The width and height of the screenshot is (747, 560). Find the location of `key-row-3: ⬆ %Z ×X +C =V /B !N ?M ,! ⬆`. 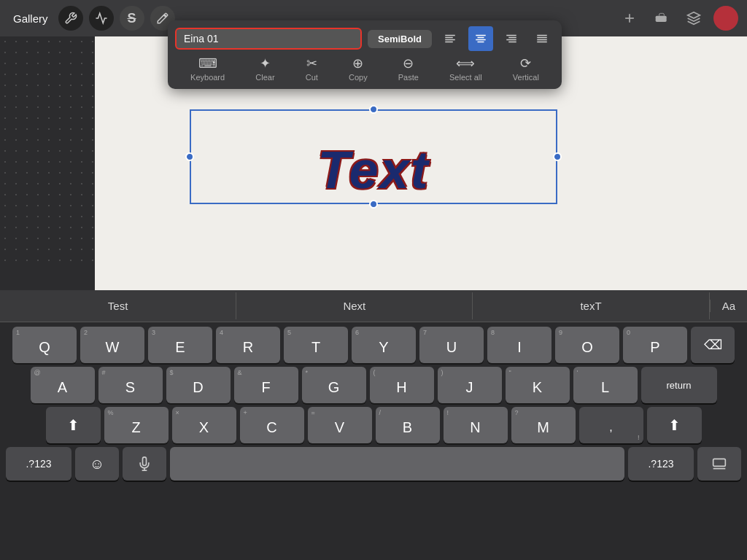

key-row-3: ⬆ %Z ×X +C =V /B !N ?M ,! ⬆ is located at coordinates (374, 425).